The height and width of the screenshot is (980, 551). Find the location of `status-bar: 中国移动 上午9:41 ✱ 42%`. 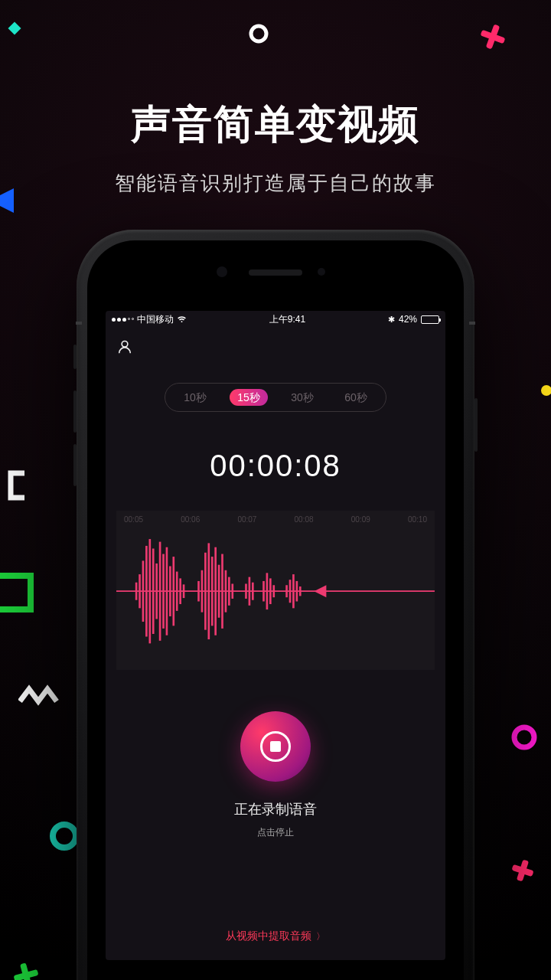

status-bar: 中国移动 上午9:41 ✱ 42% is located at coordinates (276, 319).